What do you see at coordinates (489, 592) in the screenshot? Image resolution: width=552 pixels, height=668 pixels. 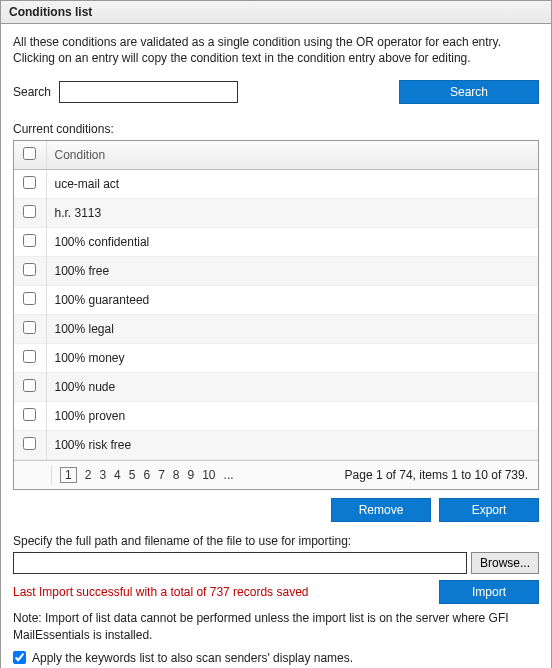 I see `import-button: Import` at bounding box center [489, 592].